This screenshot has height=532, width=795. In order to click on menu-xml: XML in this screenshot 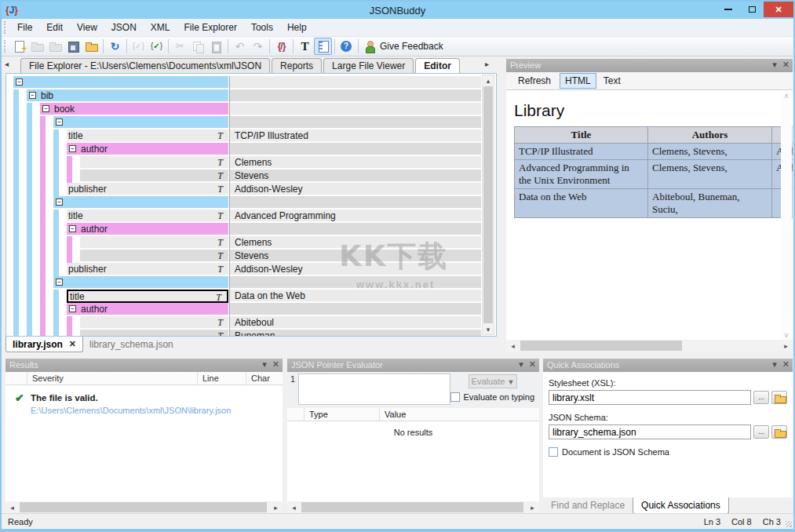, I will do `click(160, 27)`.